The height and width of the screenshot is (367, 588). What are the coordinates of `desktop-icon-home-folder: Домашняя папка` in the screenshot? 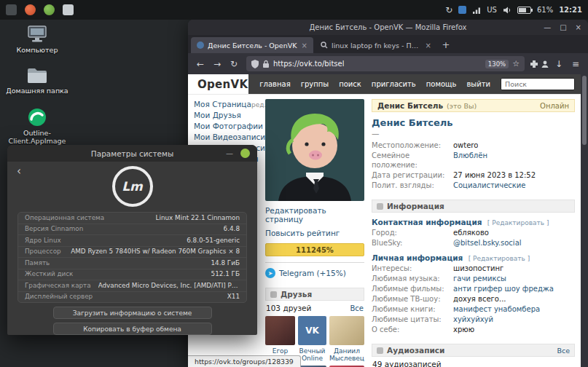 It's located at (37, 81).